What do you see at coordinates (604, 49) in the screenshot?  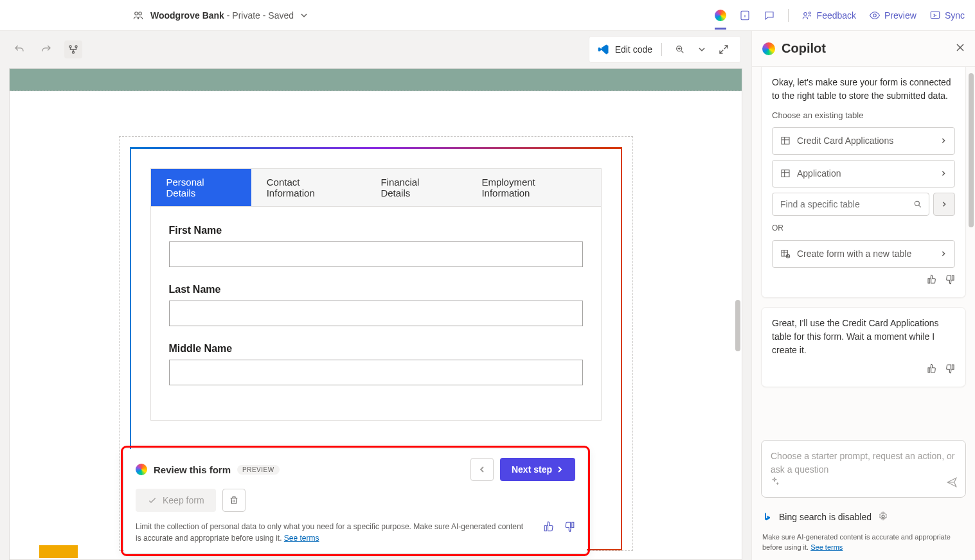 I see `vscode-icon` at bounding box center [604, 49].